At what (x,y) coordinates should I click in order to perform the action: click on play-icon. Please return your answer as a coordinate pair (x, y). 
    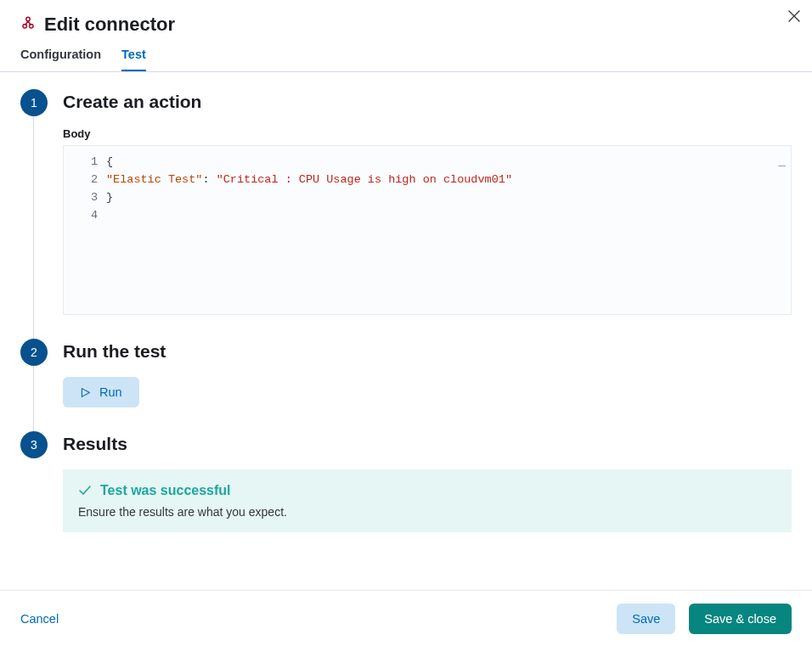
    Looking at the image, I should click on (85, 392).